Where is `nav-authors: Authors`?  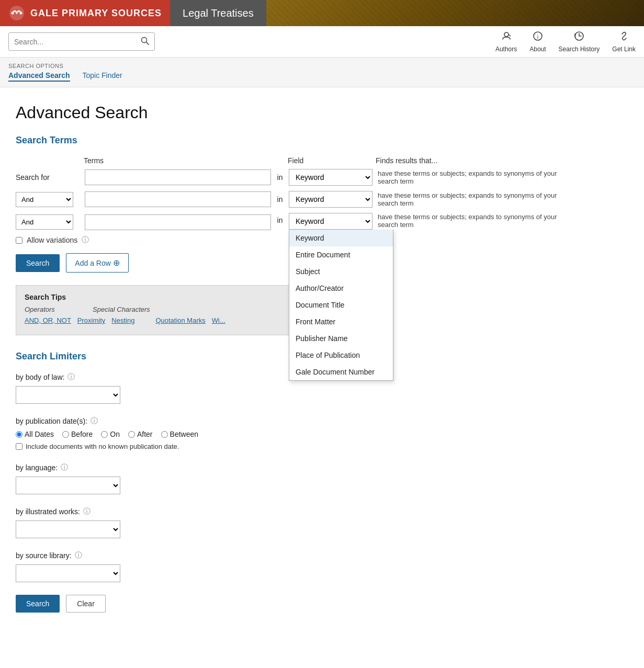 nav-authors: Authors is located at coordinates (506, 42).